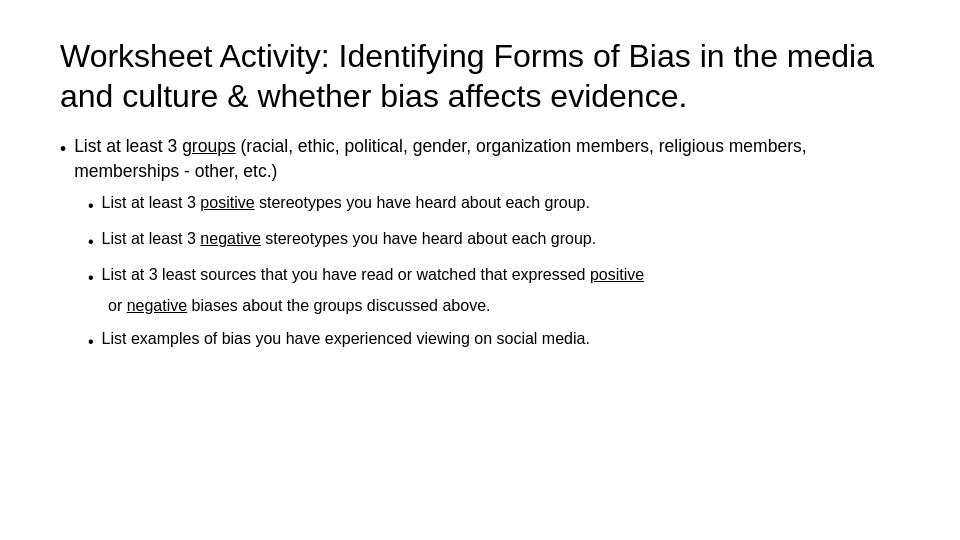 The height and width of the screenshot is (540, 960). I want to click on list-item: • List examples of bias you have experie…, so click(494, 340).